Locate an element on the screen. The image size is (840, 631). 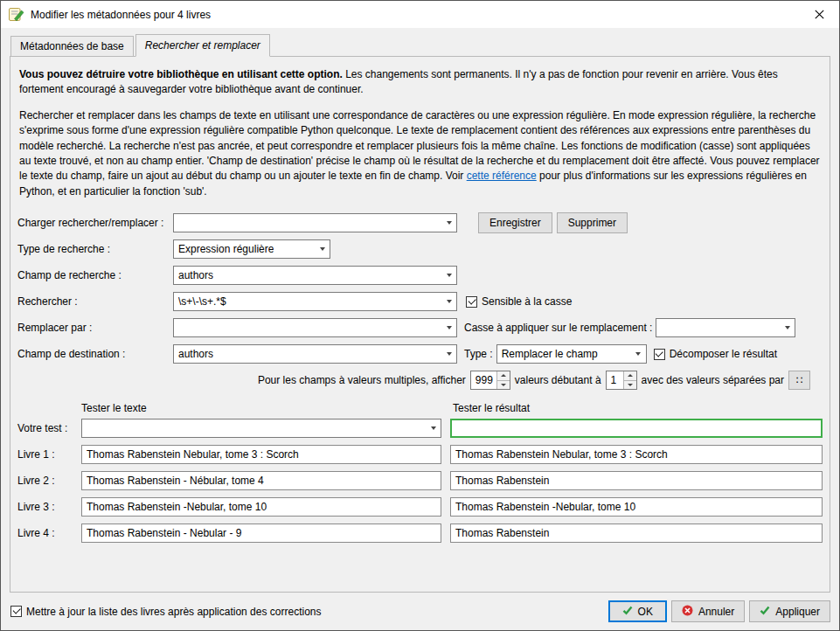
window-title: Modifier les métadonnées pour 4 livres is located at coordinates (121, 15).